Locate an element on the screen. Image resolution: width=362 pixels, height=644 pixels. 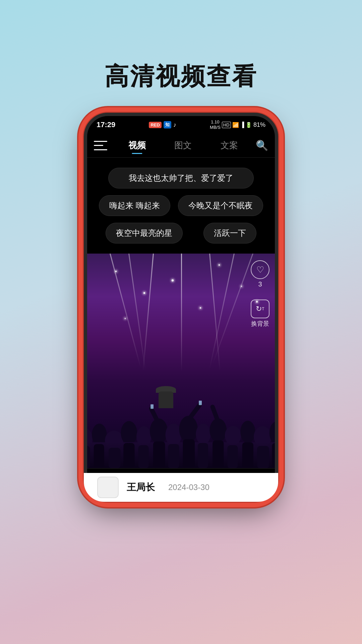
swap-icon: ↻T is located at coordinates (260, 309).